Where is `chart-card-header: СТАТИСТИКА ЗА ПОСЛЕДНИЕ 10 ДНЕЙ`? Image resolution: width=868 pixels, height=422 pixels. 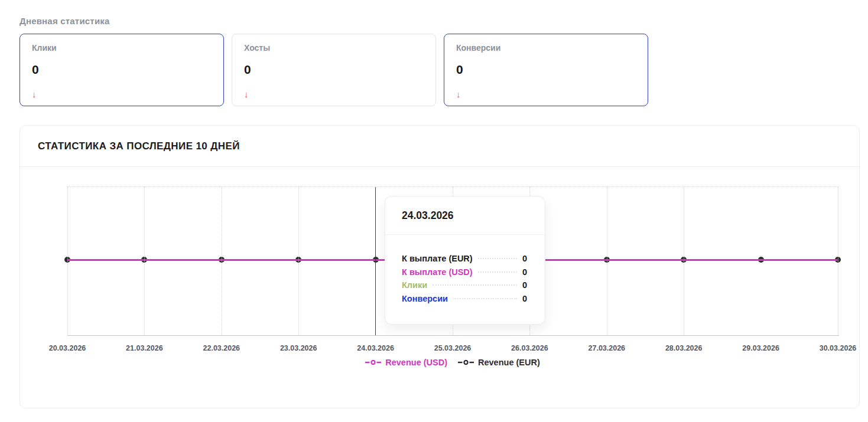 chart-card-header: СТАТИСТИКА ЗА ПОСЛЕДНИЕ 10 ДНЕЙ is located at coordinates (440, 146).